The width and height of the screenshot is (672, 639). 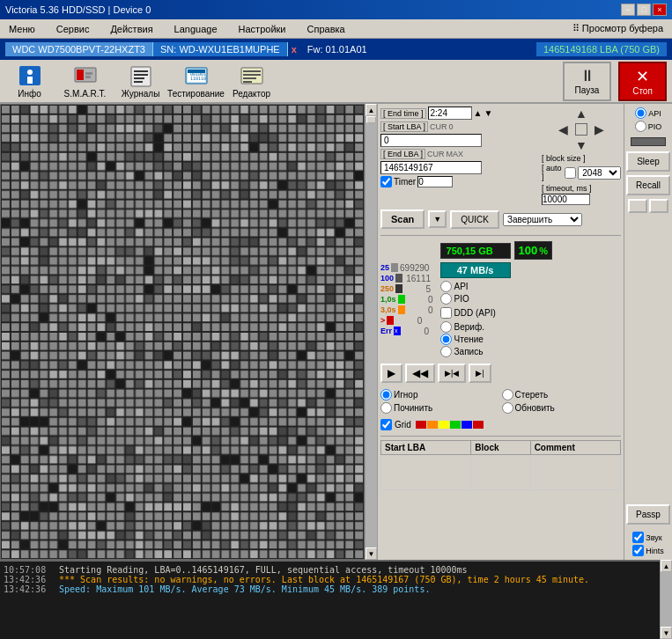 What do you see at coordinates (452, 373) in the screenshot?
I see `step-right-button: ▶|◀` at bounding box center [452, 373].